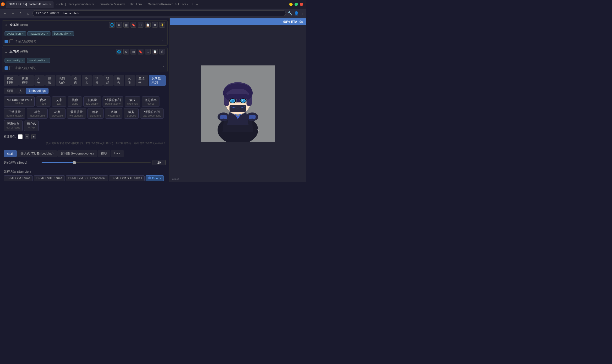 This screenshot has width=612, height=364. Describe the element at coordinates (104, 154) in the screenshot. I see `bottom-tab-model: 模型` at that location.